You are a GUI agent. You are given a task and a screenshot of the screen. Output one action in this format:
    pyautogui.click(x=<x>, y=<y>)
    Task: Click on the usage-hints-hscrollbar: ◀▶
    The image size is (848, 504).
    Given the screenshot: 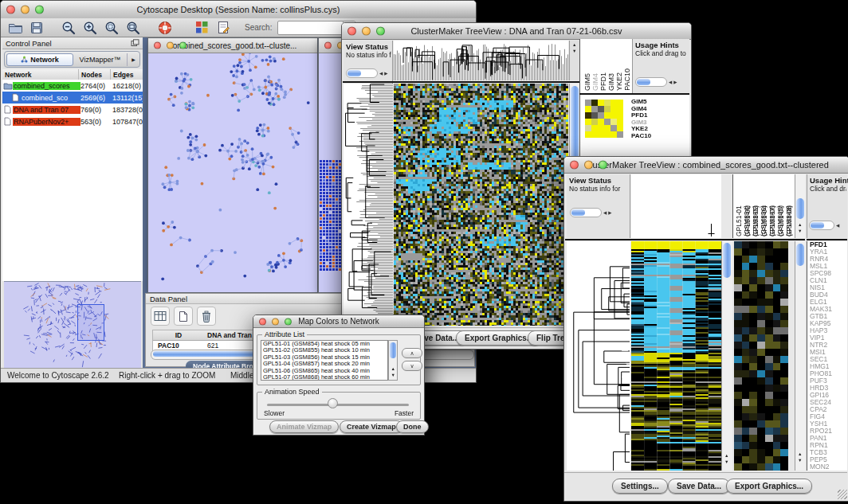 What is the action you would take?
    pyautogui.click(x=656, y=82)
    